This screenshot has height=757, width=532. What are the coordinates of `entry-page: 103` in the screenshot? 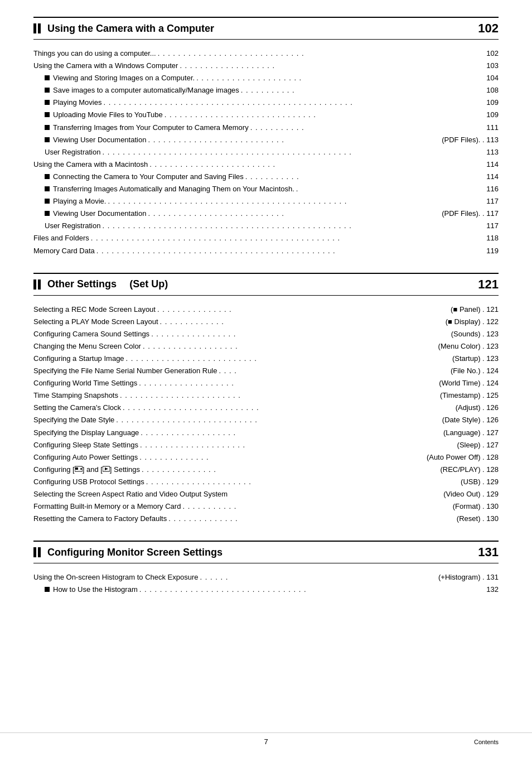 It's located at (490, 66).